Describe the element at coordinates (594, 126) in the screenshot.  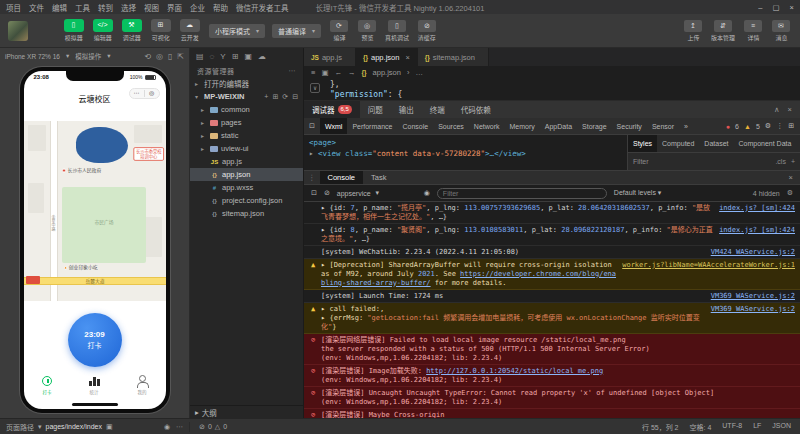
I see `tab-Storage: Storage` at that location.